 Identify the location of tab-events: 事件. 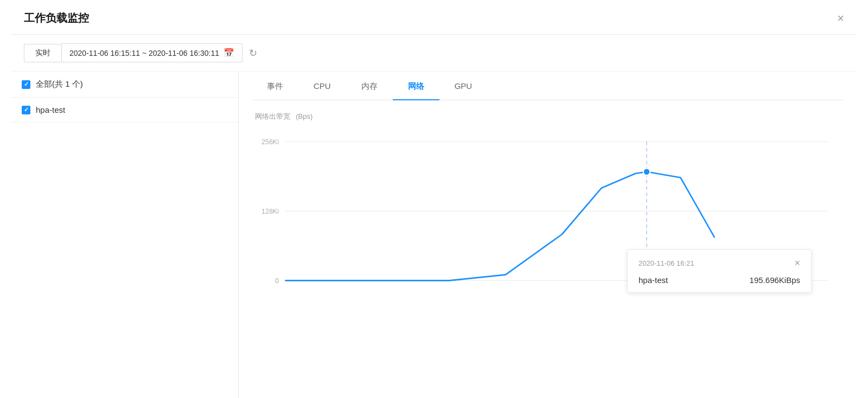
(275, 87).